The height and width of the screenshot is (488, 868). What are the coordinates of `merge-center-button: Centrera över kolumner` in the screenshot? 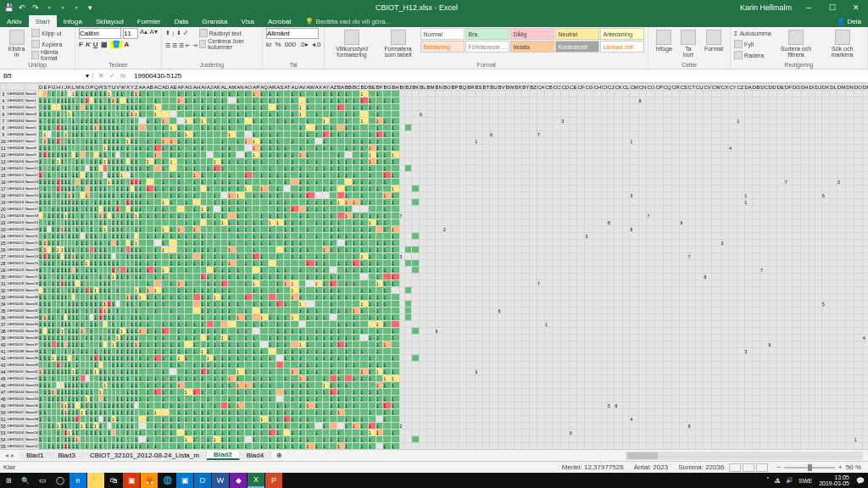 It's located at (229, 44).